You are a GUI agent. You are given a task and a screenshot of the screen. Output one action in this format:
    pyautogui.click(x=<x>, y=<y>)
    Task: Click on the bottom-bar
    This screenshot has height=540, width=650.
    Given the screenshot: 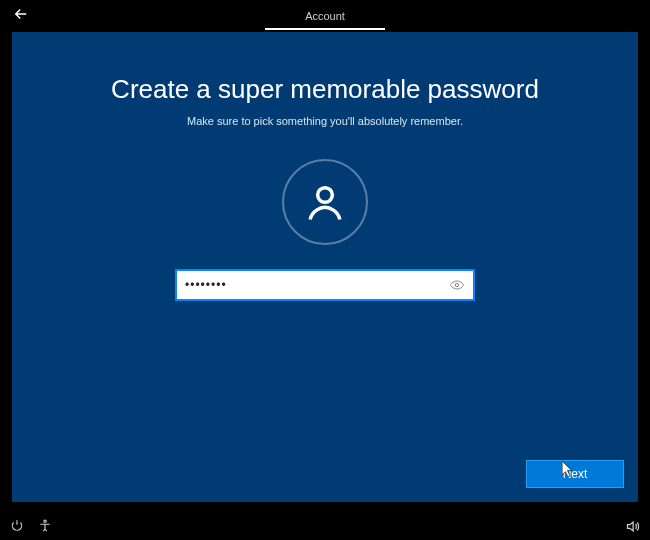 What is the action you would take?
    pyautogui.click(x=325, y=526)
    